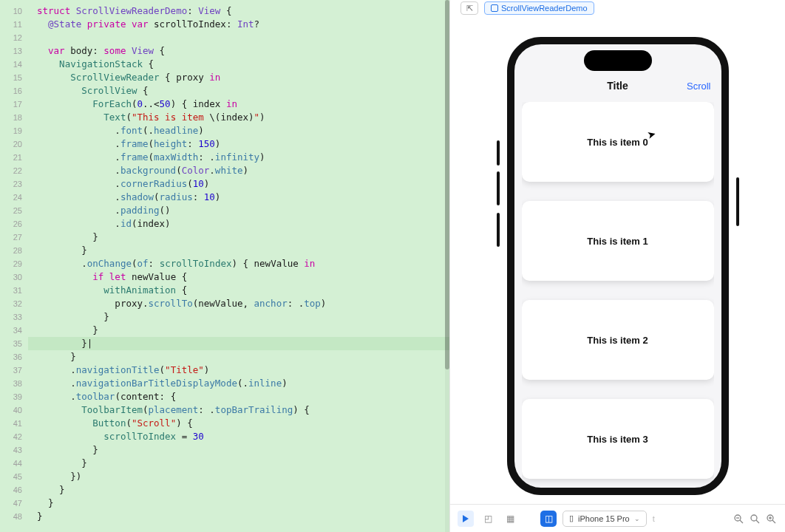 The width and height of the screenshot is (785, 532). I want to click on code-line: proxy.scrollTo(newValue, anchor: .top), so click(239, 304).